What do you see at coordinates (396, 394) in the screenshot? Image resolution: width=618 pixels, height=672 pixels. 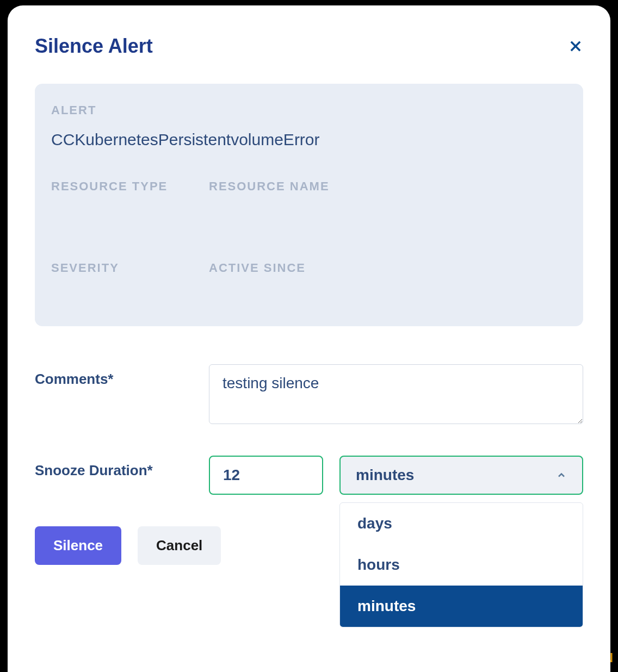 I see `comments-input` at bounding box center [396, 394].